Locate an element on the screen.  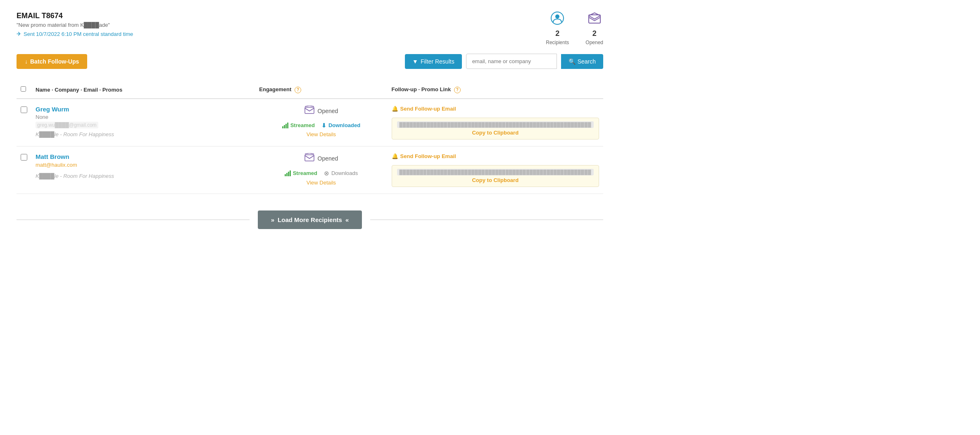
recipients-label: Recipients is located at coordinates (557, 43).